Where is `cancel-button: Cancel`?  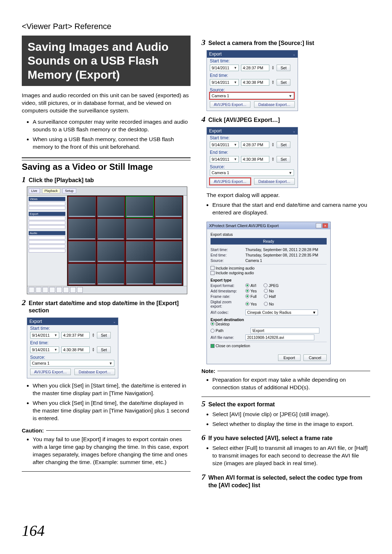 cancel-button: Cancel is located at coordinates (315, 358).